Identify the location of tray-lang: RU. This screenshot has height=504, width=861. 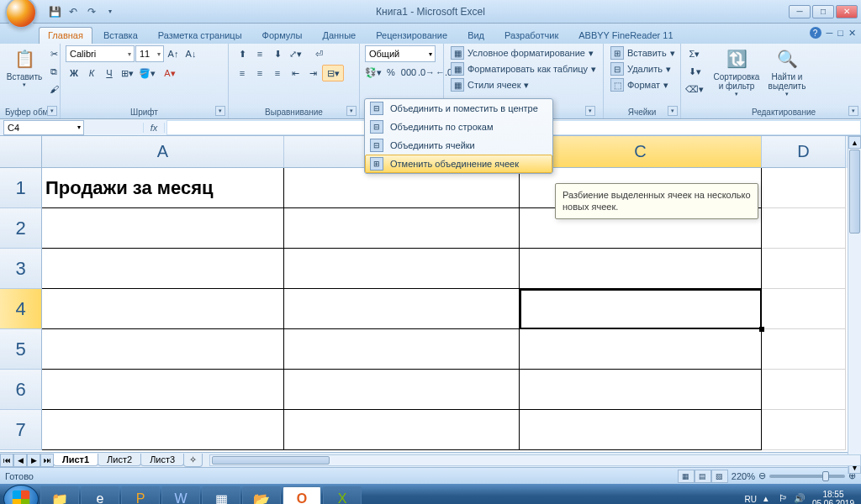
(750, 499).